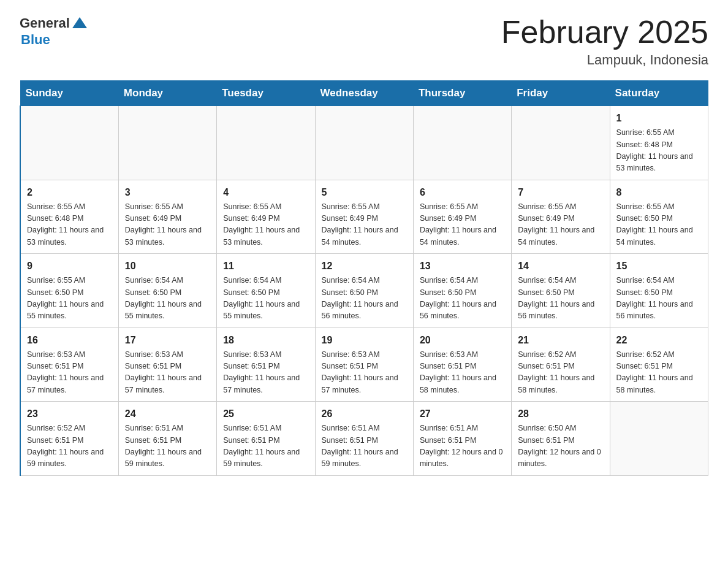 The height and width of the screenshot is (563, 728). Describe the element at coordinates (266, 291) in the screenshot. I see `calendar-cell: 11Sunrise: 6:54 AMSunset: 6:50 PMDayligh…` at that location.